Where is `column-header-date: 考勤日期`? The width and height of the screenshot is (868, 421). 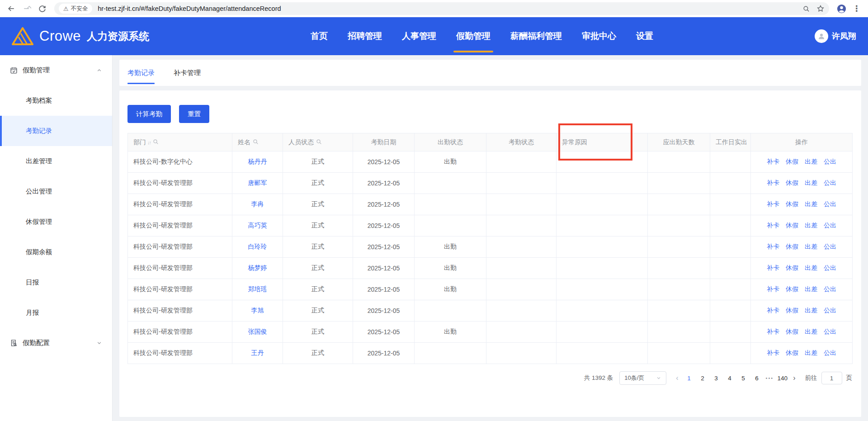 column-header-date: 考勤日期 is located at coordinates (384, 142).